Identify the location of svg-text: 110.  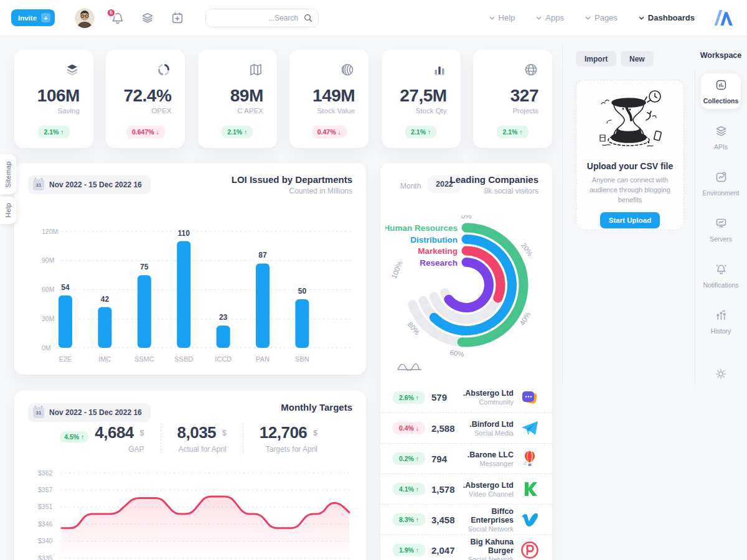
(184, 233).